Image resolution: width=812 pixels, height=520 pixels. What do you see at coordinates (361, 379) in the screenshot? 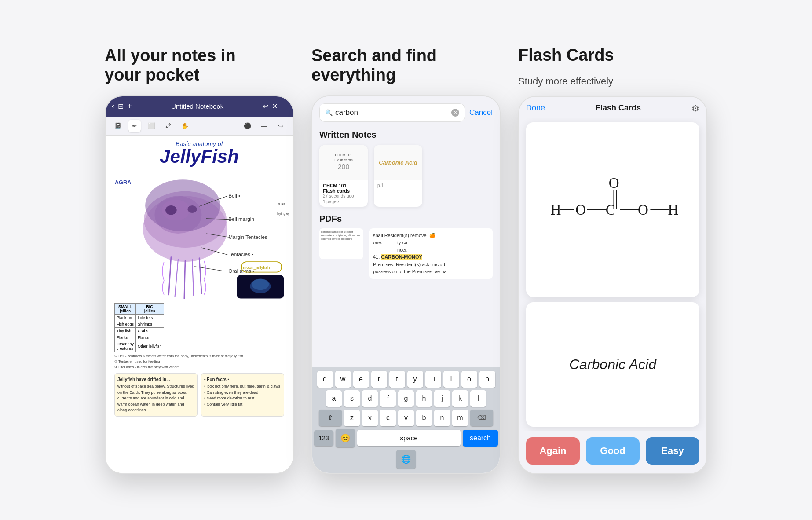
I see `key-e: e` at bounding box center [361, 379].